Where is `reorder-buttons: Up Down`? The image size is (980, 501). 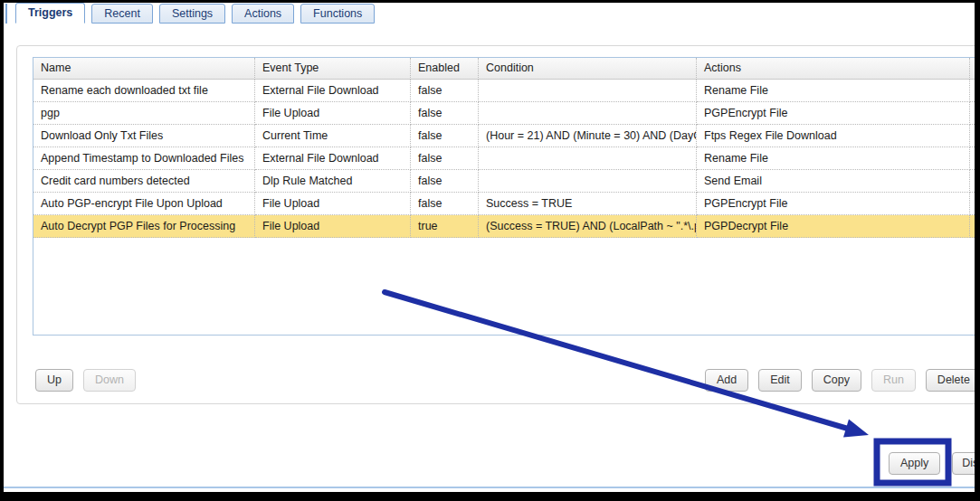
reorder-buttons: Up Down is located at coordinates (85, 380).